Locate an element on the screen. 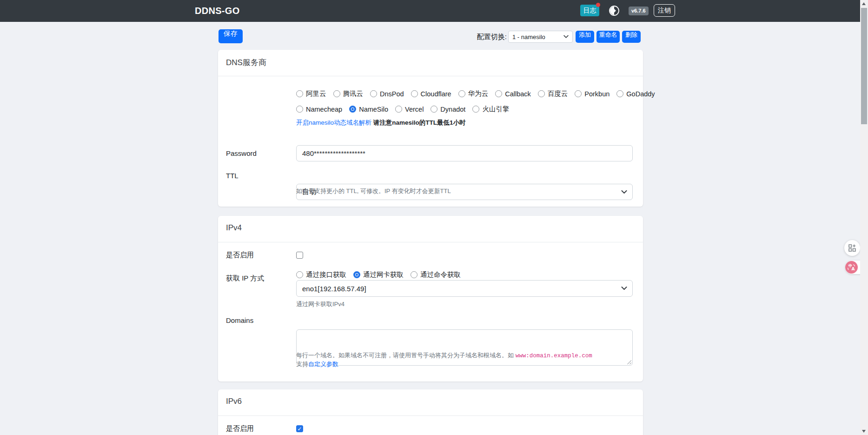 The width and height of the screenshot is (868, 435). provider-radio-option: 腾讯云 is located at coordinates (349, 94).